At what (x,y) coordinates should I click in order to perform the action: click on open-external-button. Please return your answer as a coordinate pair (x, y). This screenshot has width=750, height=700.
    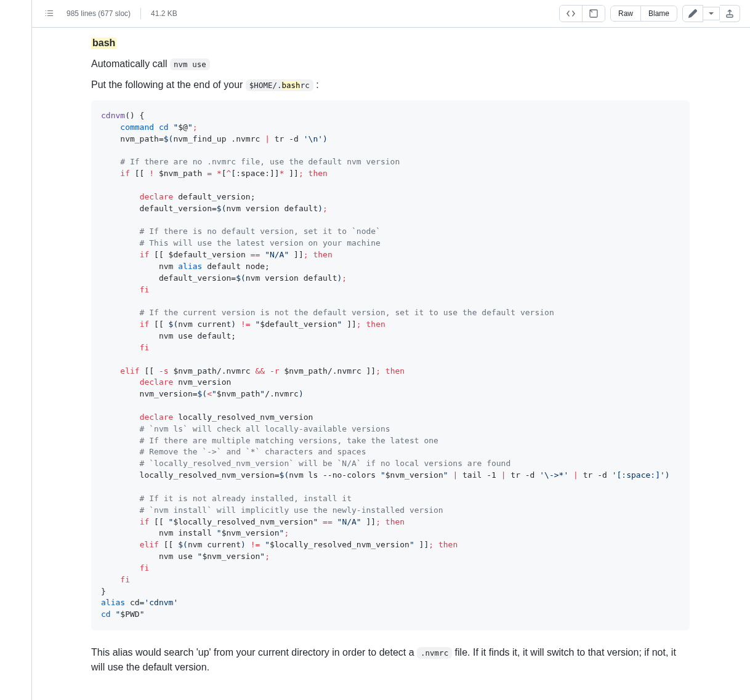
    Looking at the image, I should click on (730, 14).